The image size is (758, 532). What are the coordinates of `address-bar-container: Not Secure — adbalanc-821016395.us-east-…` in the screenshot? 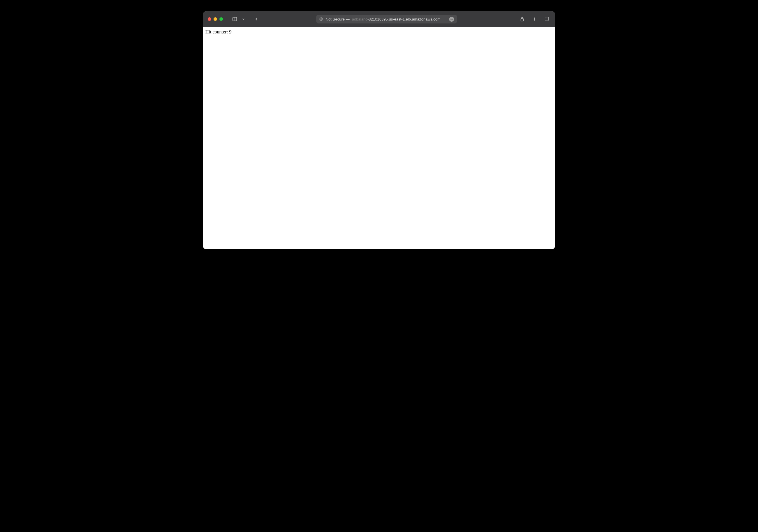 It's located at (387, 19).